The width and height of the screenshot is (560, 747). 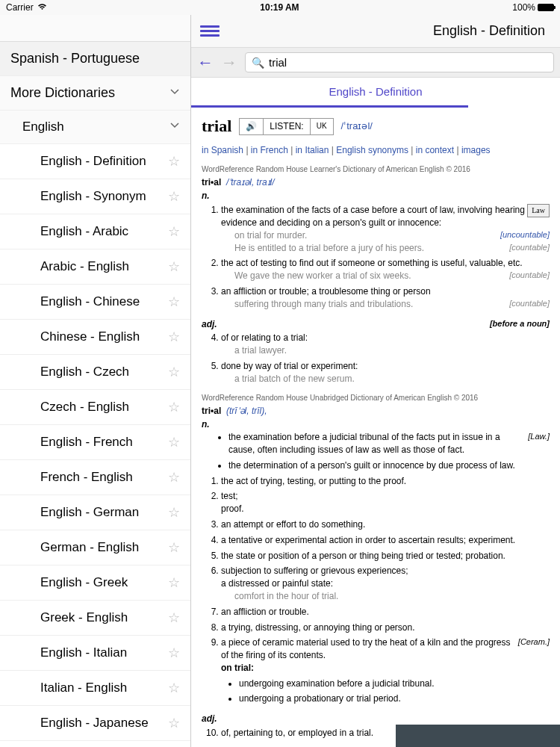 What do you see at coordinates (270, 150) in the screenshot?
I see `cross-link: in French` at bounding box center [270, 150].